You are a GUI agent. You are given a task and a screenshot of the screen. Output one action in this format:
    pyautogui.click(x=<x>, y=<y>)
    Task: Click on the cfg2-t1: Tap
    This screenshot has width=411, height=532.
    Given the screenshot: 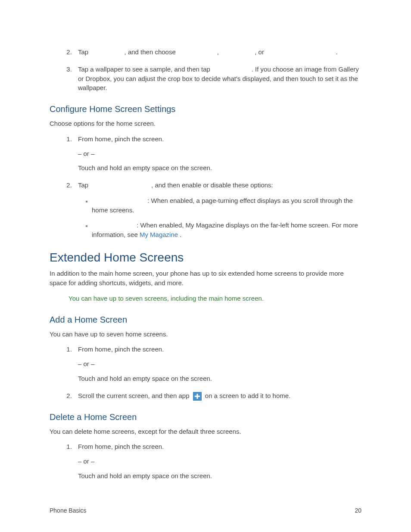 What is the action you would take?
    pyautogui.click(x=84, y=185)
    